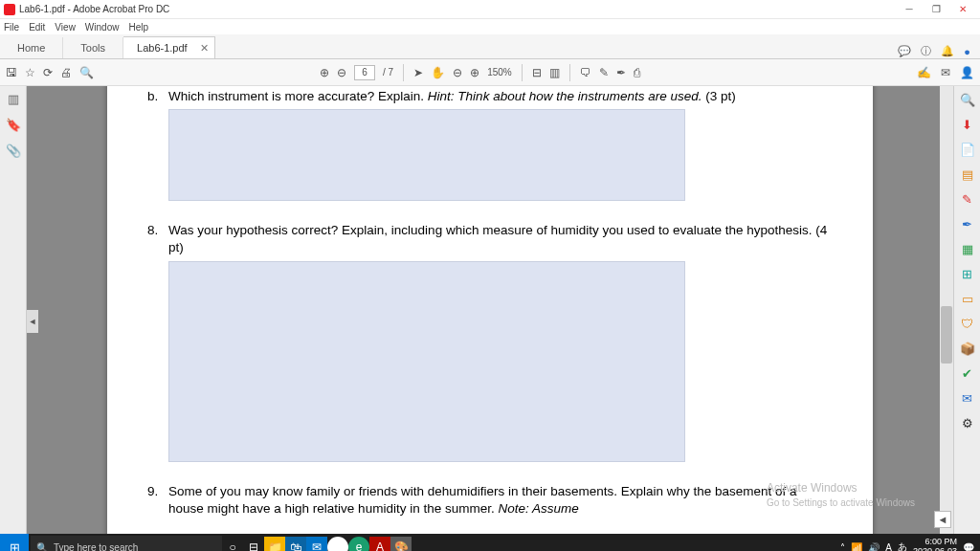  What do you see at coordinates (14, 542) in the screenshot?
I see `start-button: ⊞` at bounding box center [14, 542].